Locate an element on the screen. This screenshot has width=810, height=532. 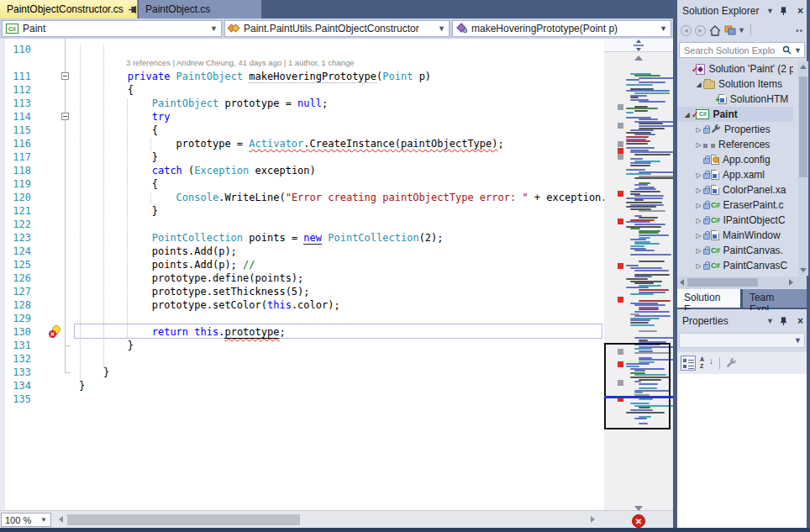
chevron-down-icon: ▼ is located at coordinates (798, 50).